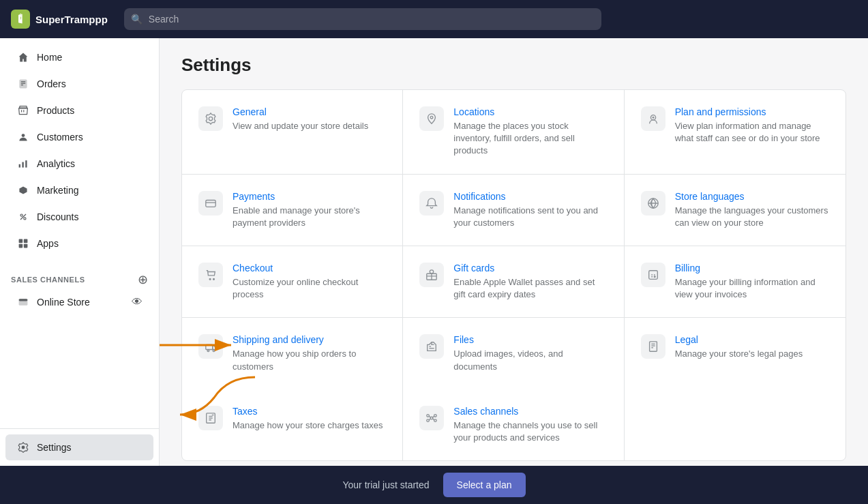 This screenshot has height=504, width=868. Describe the element at coordinates (735, 425) in the screenshot. I see `settings-grid-empty` at that location.